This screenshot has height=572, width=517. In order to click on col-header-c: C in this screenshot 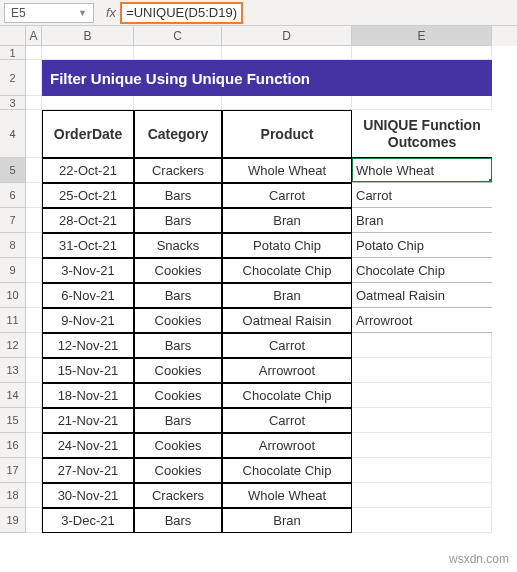, I will do `click(178, 36)`.